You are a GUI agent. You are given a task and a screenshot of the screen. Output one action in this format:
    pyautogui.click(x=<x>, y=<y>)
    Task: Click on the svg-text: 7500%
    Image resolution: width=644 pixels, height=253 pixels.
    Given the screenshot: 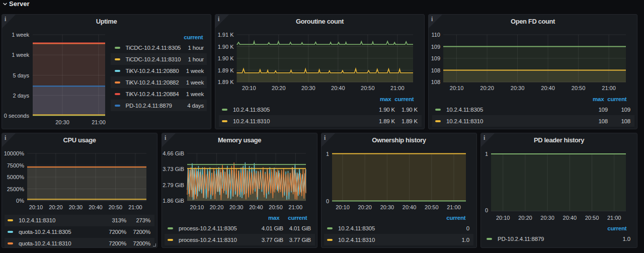 What is the action you would take?
    pyautogui.click(x=16, y=165)
    